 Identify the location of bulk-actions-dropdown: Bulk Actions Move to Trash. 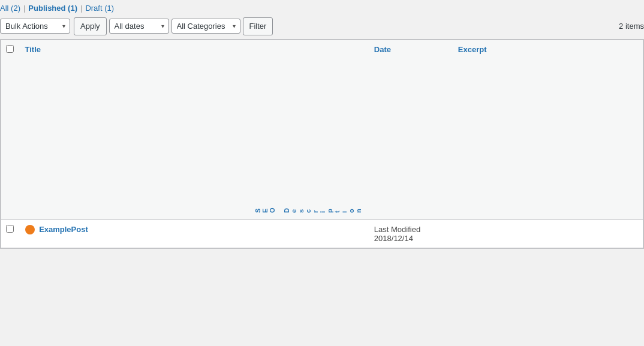
(35, 26).